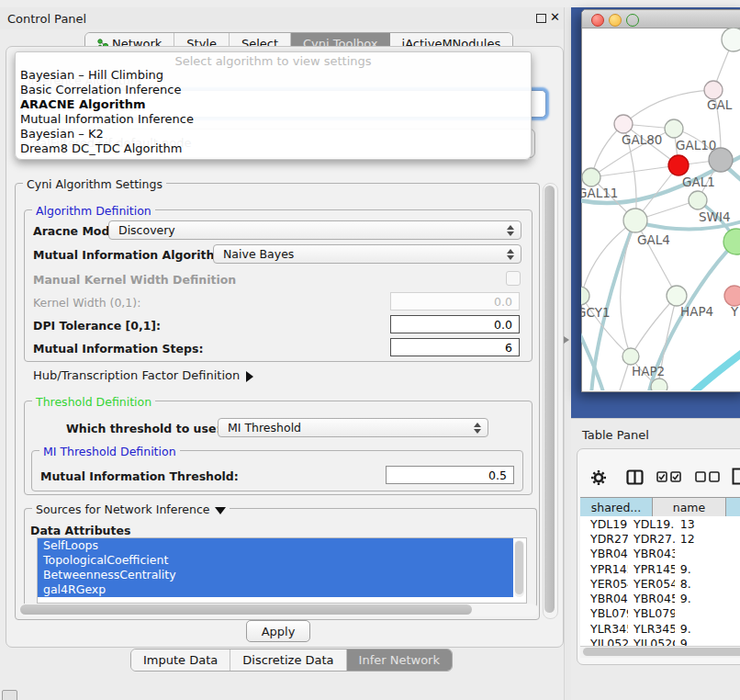  I want to click on node-gal4, so click(635, 220).